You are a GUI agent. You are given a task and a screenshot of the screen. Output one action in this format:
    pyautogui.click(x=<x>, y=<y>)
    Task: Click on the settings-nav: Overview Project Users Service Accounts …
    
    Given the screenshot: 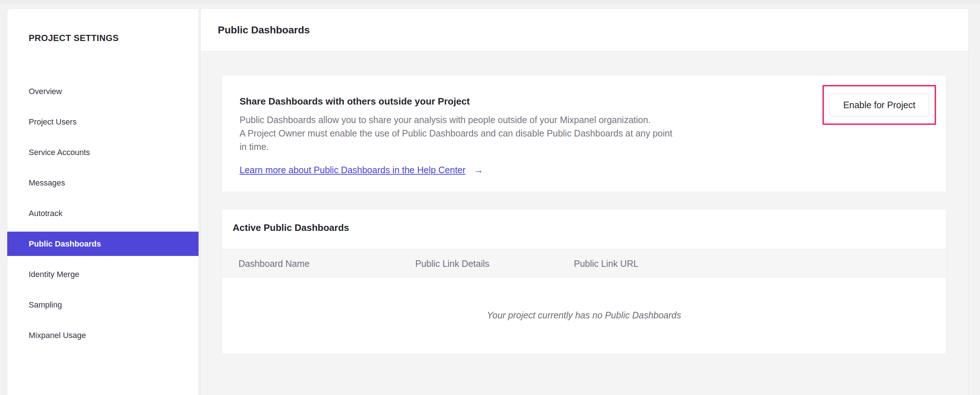 What is the action you would take?
    pyautogui.click(x=103, y=216)
    